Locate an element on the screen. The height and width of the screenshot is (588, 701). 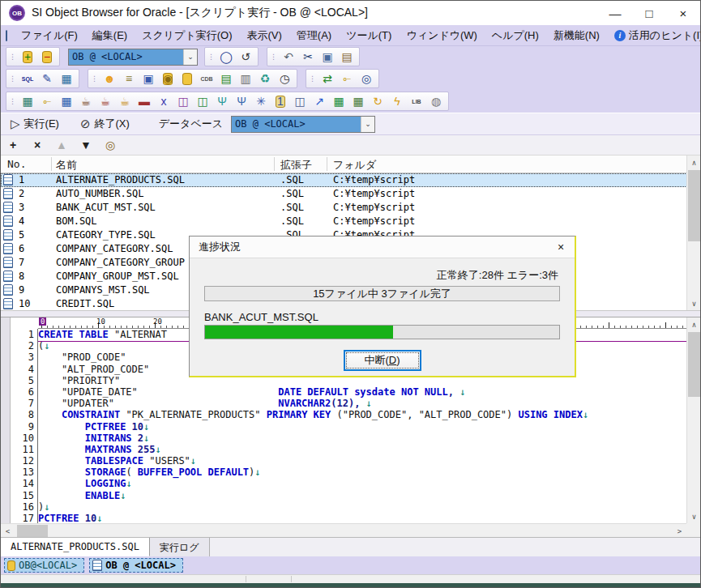
sql-button: SQL is located at coordinates (28, 79).